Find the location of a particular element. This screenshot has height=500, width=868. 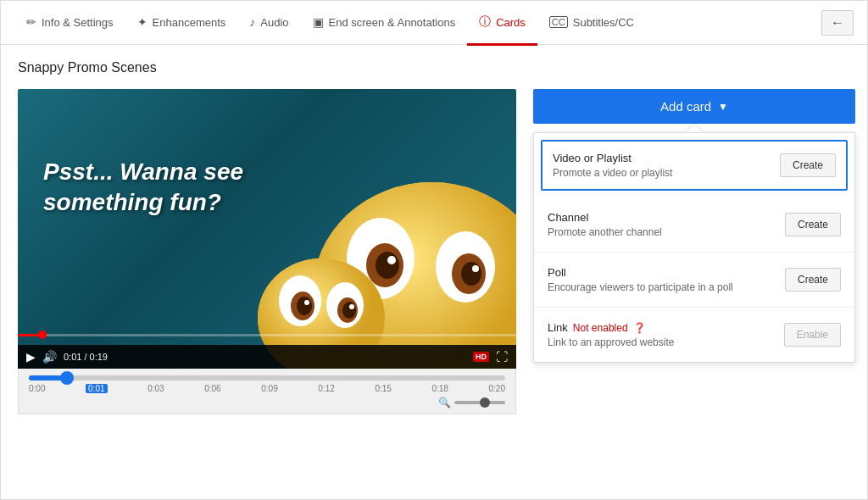

timeline-labels: 0:00 0:01 0:03 0:06 0:09 0:12 0:15 0:18 … is located at coordinates (267, 388).